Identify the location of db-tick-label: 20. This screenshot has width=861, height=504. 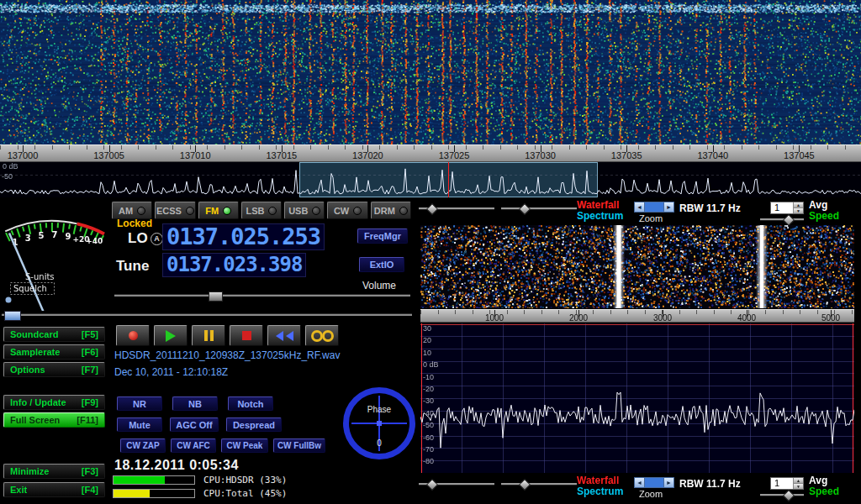
(427, 340).